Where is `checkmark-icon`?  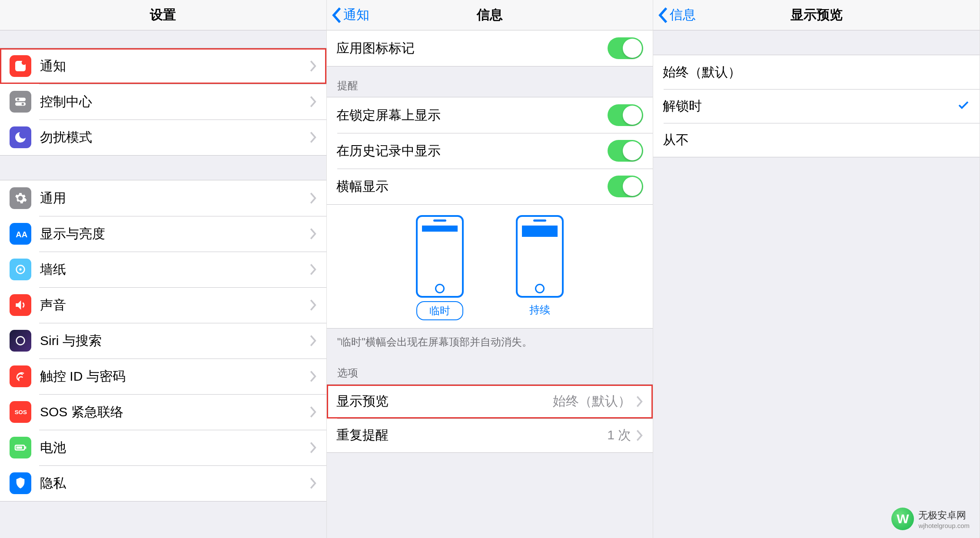
checkmark-icon is located at coordinates (963, 106).